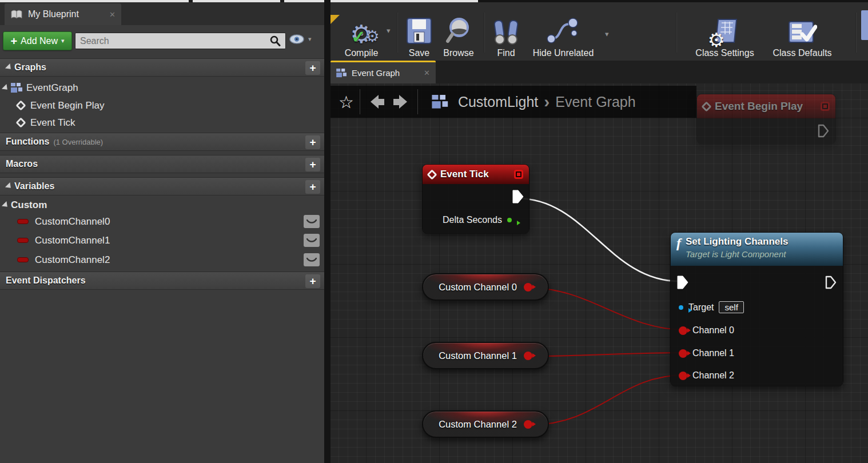 The image size is (868, 463). What do you see at coordinates (476, 199) in the screenshot?
I see `node-event-tick: Event Tick Delta Seconds` at bounding box center [476, 199].